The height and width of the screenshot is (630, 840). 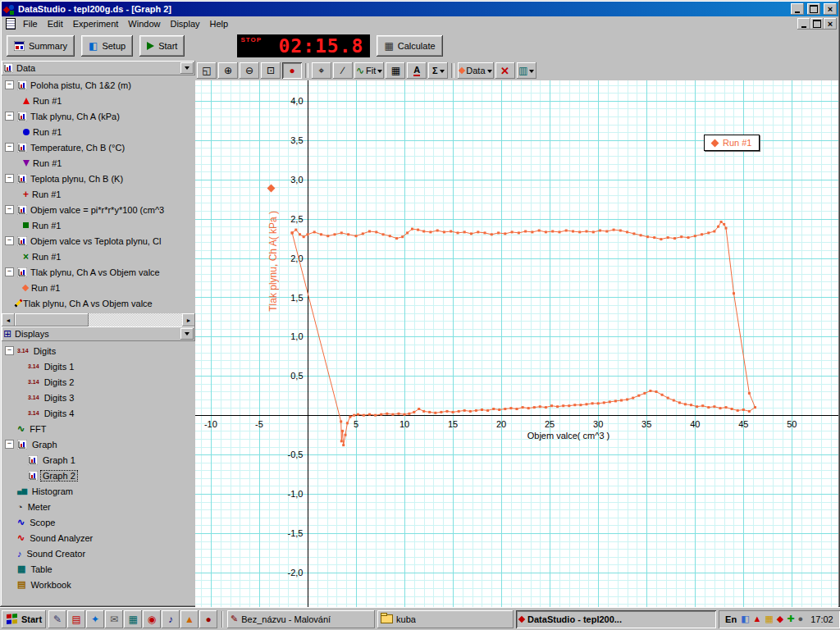 What do you see at coordinates (438, 71) in the screenshot?
I see `statistics-dropdown: Σ` at bounding box center [438, 71].